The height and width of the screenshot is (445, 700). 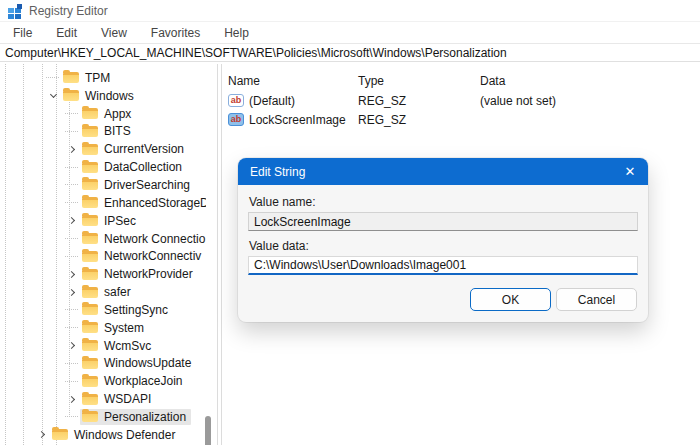 I want to click on tree-item-wsdapi: WSDAPI, so click(x=103, y=399).